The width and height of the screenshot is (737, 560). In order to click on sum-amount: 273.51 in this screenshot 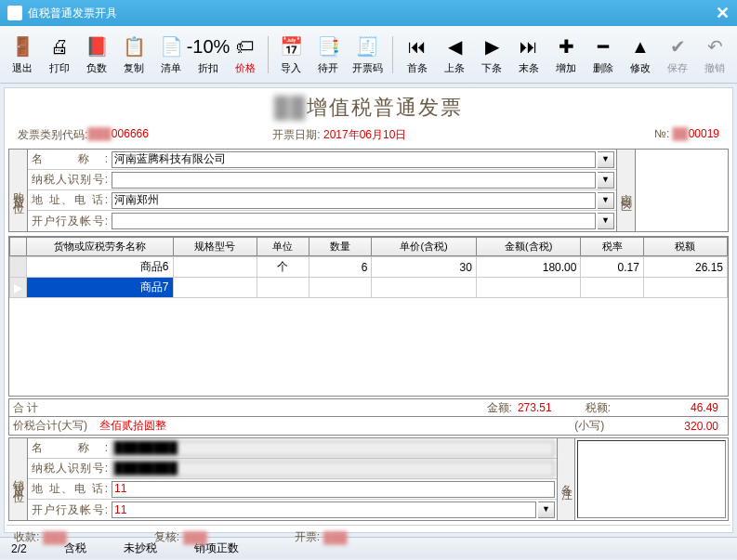, I will do `click(535, 408)`.